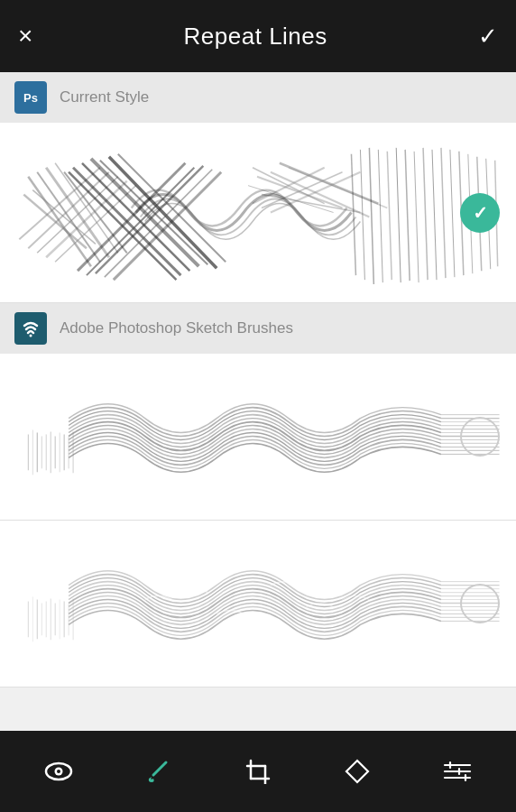 The width and height of the screenshot is (516, 812). What do you see at coordinates (59, 771) in the screenshot?
I see `visibility-toggle-button` at bounding box center [59, 771].